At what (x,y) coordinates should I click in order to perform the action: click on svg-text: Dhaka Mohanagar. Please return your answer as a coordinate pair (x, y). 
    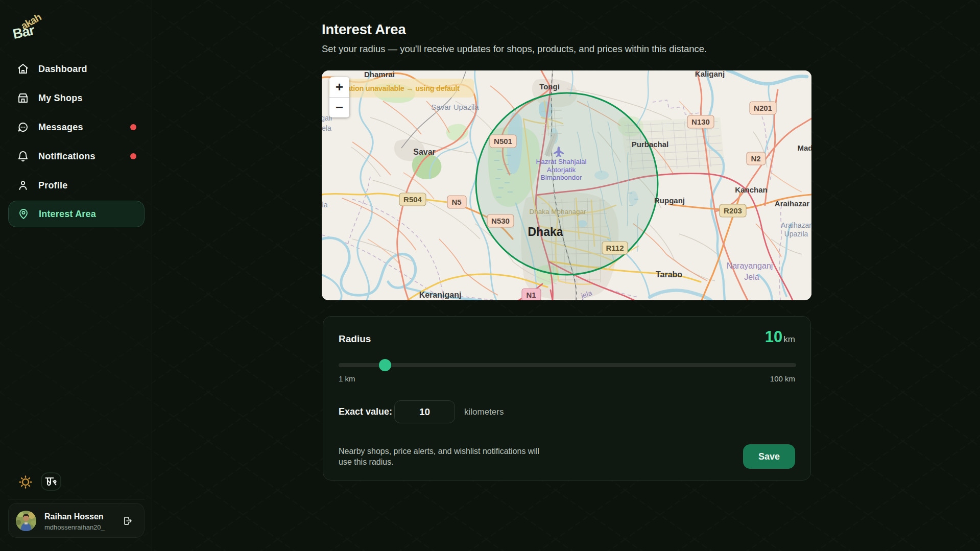
    Looking at the image, I should click on (558, 211).